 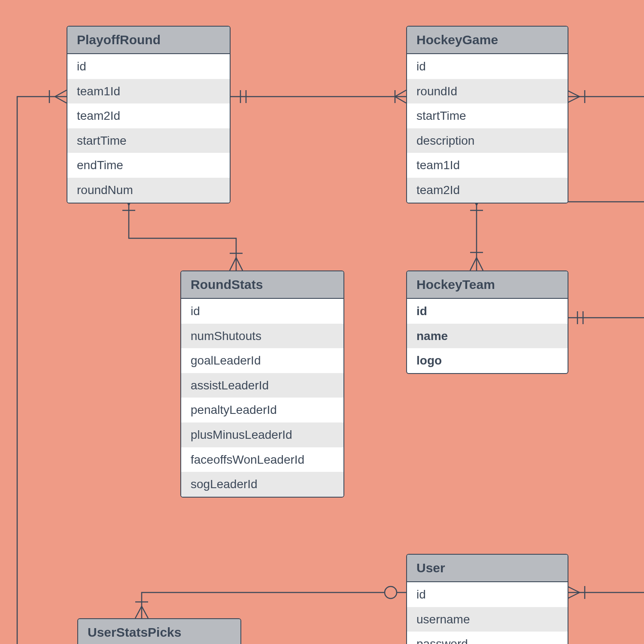 I want to click on field: penaltyLeaderId, so click(x=262, y=410).